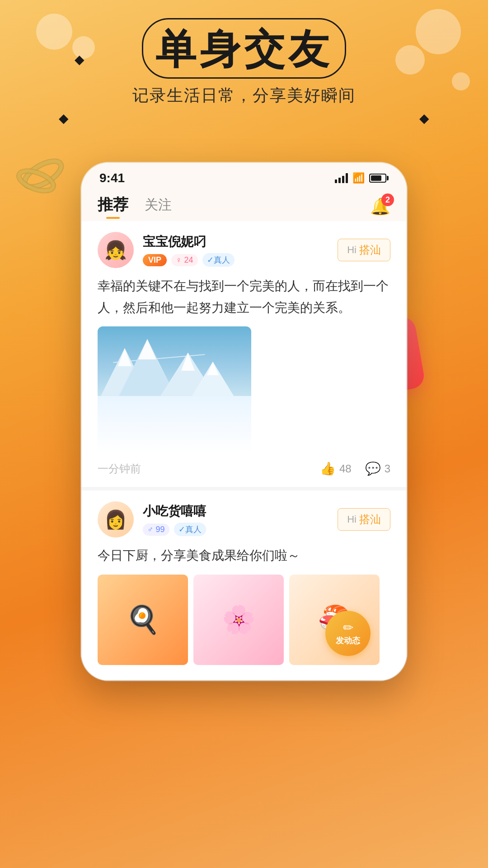  What do you see at coordinates (244, 468) in the screenshot?
I see `post-footer-1: 一分钟前 👍 48 💬 3` at bounding box center [244, 468].